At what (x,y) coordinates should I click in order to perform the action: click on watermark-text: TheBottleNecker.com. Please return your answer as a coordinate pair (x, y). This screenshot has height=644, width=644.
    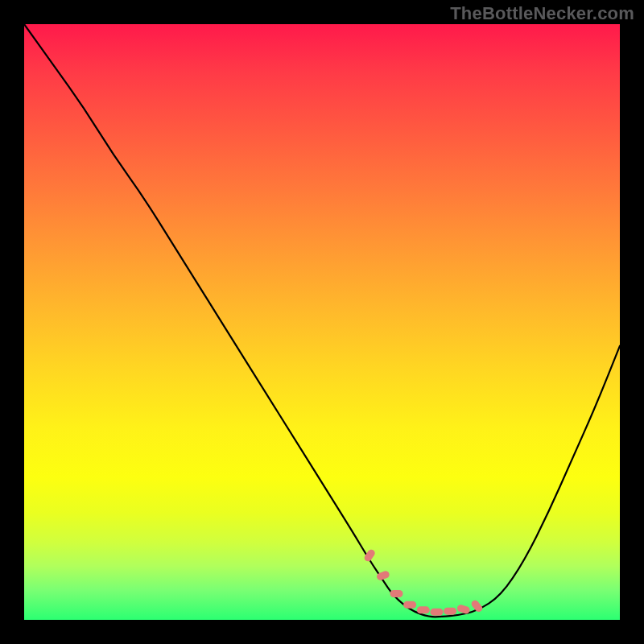
    Looking at the image, I should click on (543, 14).